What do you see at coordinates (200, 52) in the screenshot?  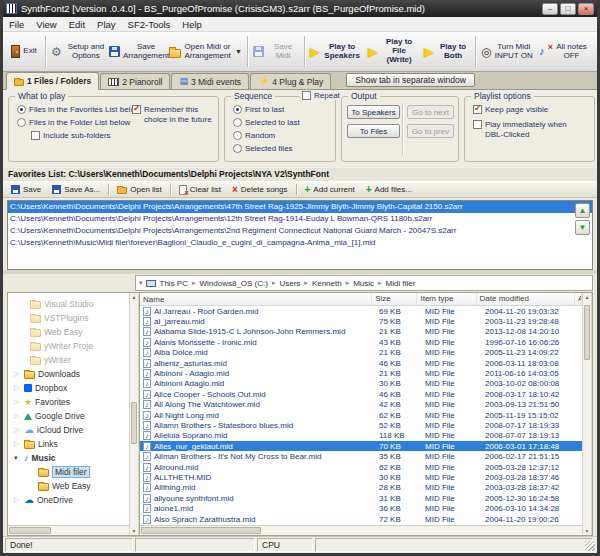 I see `open-midi-arrangement-button: Open Midi or Arrangement` at bounding box center [200, 52].